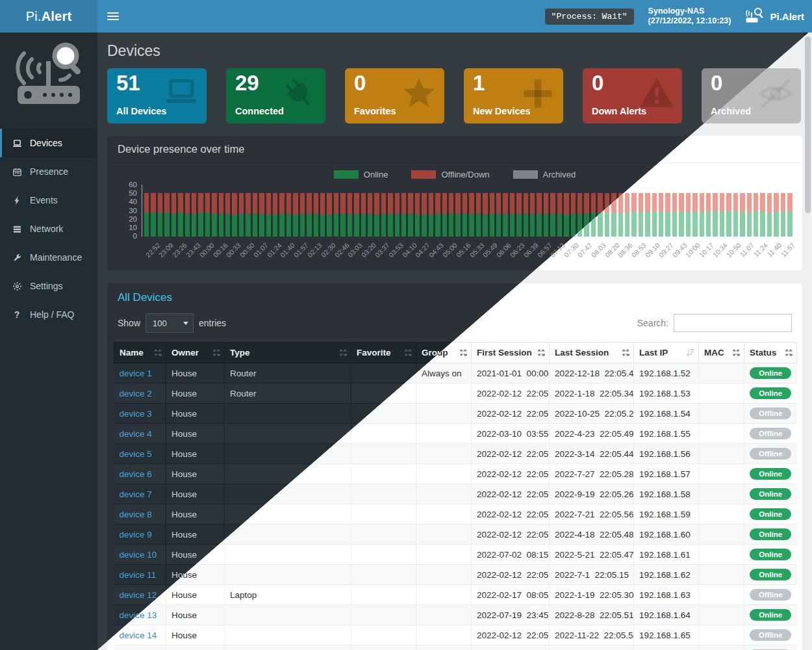 This screenshot has height=650, width=812. Describe the element at coordinates (157, 96) in the screenshot. I see `summary-card-all-devices: 51All Devices` at that location.